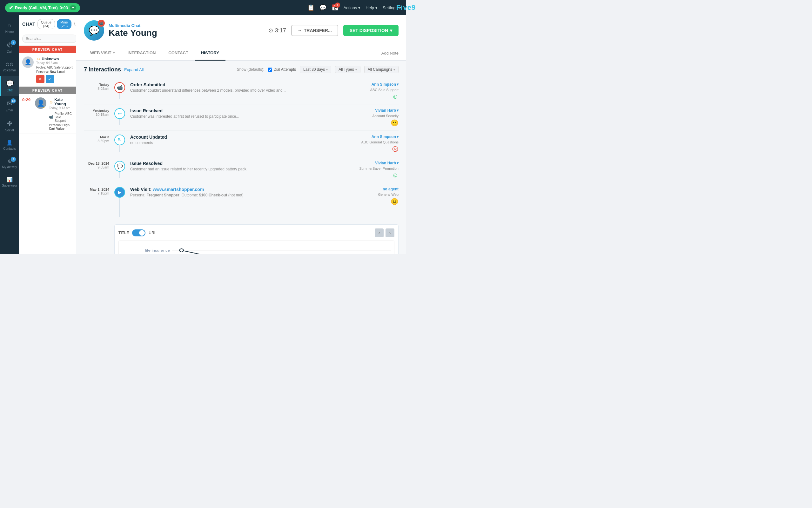 This screenshot has height=508, width=812. Describe the element at coordinates (9, 130) in the screenshot. I see `sidebar-label-social: Social` at that location.